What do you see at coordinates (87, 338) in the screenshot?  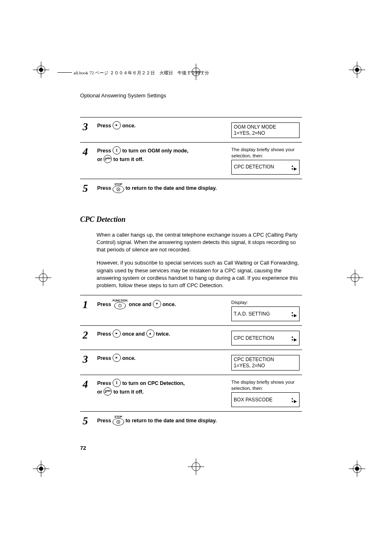 I see `step-number: 2` at bounding box center [87, 338].